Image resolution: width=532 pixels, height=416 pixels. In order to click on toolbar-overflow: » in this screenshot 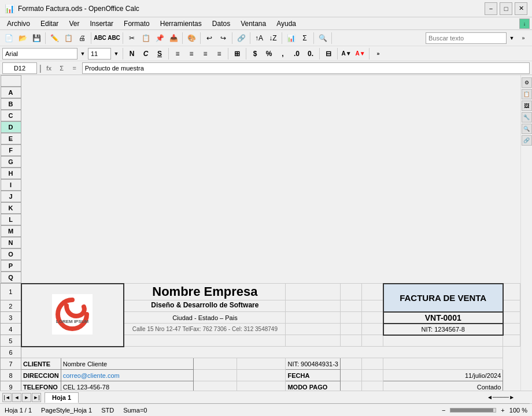, I will do `click(523, 38)`.